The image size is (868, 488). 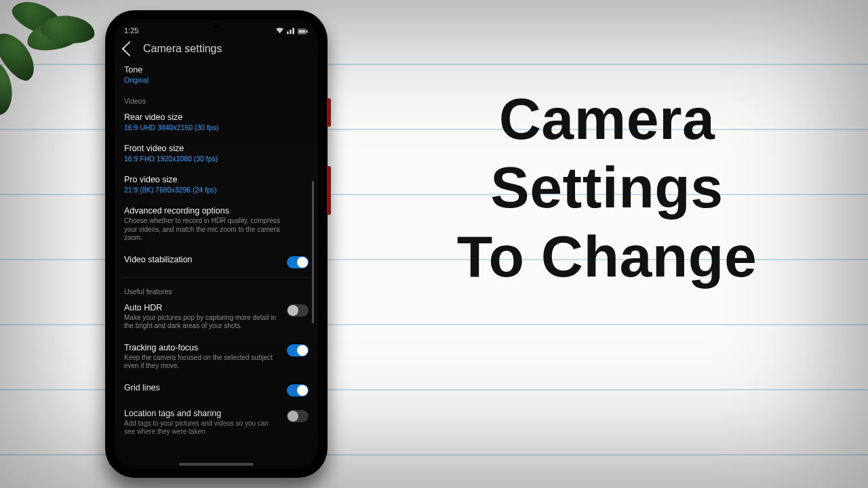 What do you see at coordinates (216, 291) in the screenshot?
I see `section-useful-features: Useful features` at bounding box center [216, 291].